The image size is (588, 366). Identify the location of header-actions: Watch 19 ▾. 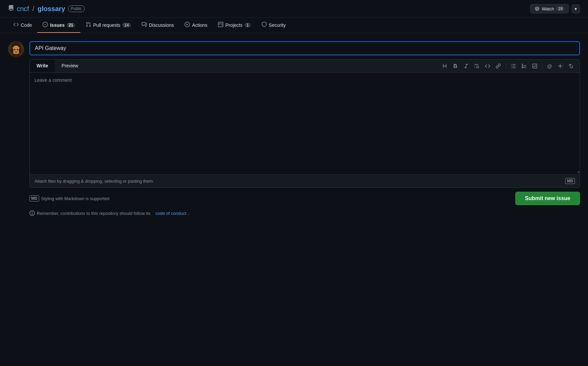
(555, 9).